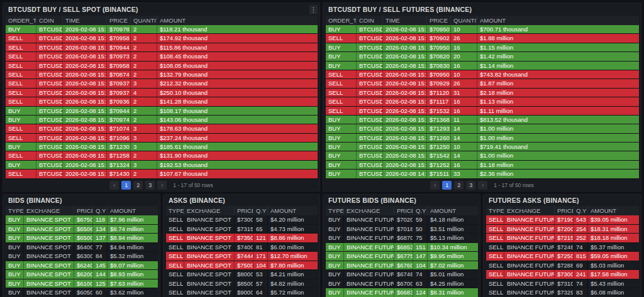 The width and height of the screenshot is (644, 297). Describe the element at coordinates (482, 138) in the screenshot. I see `table-row: BUY BTCUSDT 2026-02-08 15:19:56 $71260 1…` at that location.